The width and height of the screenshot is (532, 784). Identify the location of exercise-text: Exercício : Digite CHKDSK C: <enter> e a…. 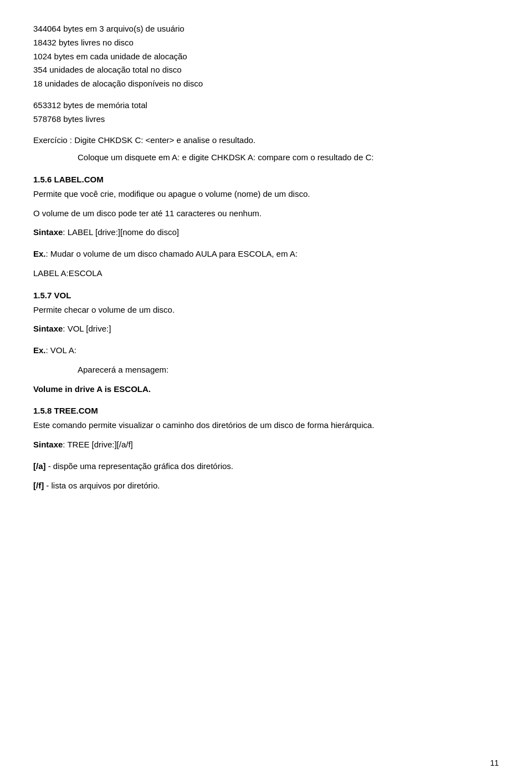
(266, 141).